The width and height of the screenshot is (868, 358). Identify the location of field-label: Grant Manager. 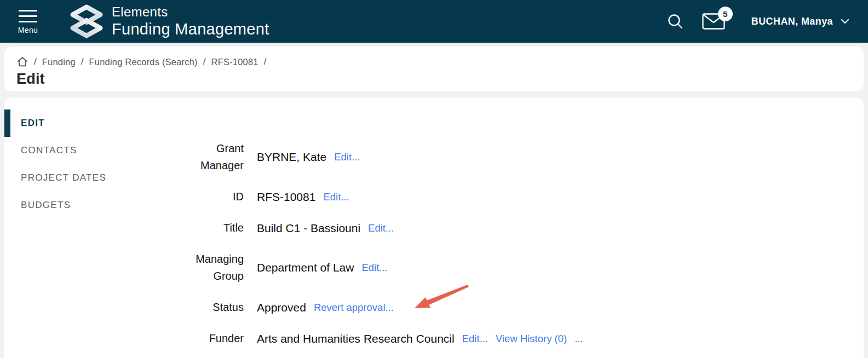
(205, 157).